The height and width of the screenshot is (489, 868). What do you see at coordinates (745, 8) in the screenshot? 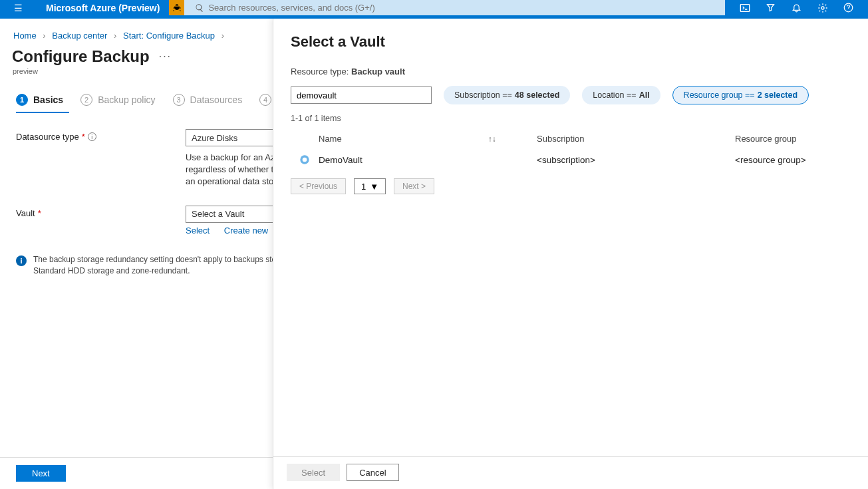
I see `cloud-shell-icon` at bounding box center [745, 8].